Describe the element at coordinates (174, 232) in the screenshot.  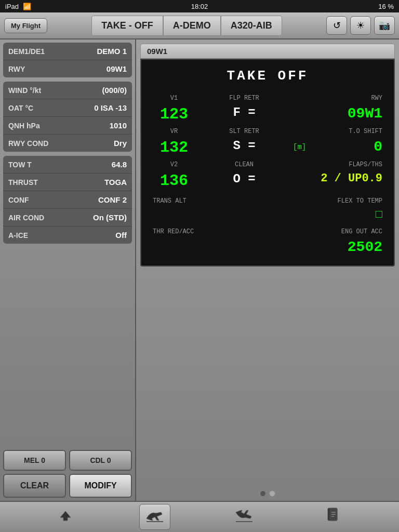
I see `thr-red-label: THR RED/ACC` at that location.